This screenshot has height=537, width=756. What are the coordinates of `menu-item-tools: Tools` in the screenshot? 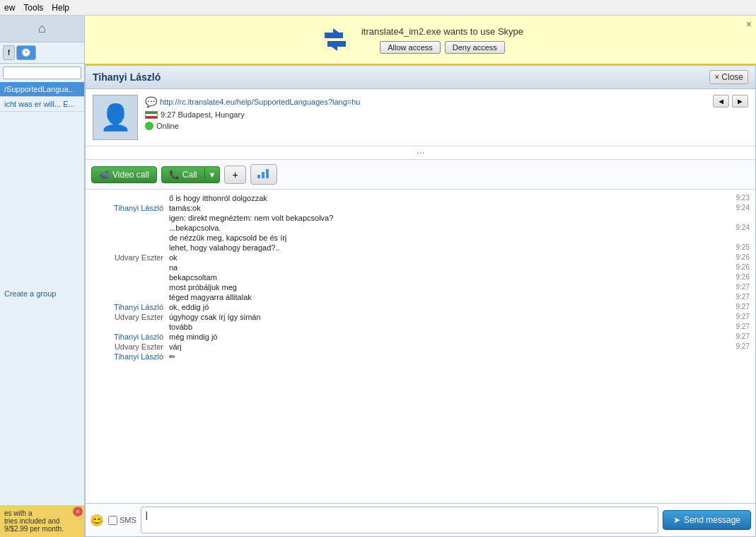 It's located at (33, 8).